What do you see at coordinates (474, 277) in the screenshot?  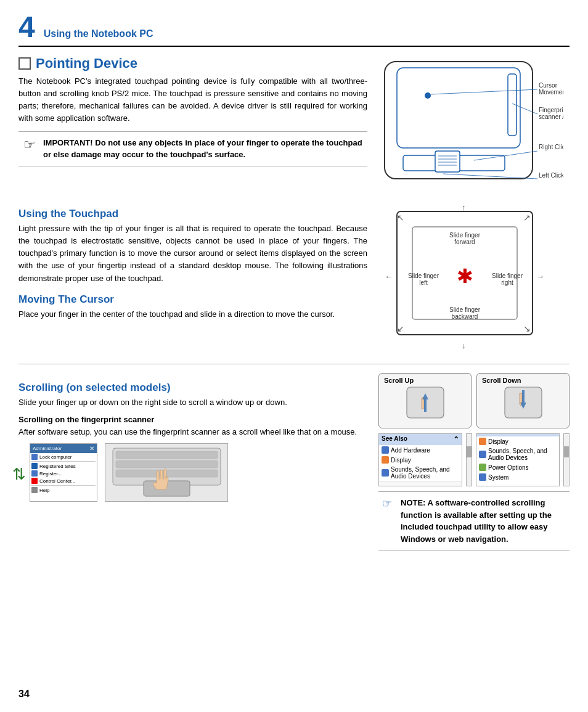 I see `movement-diagram: ✱ Slide finger forward Slide finger left…` at bounding box center [474, 277].